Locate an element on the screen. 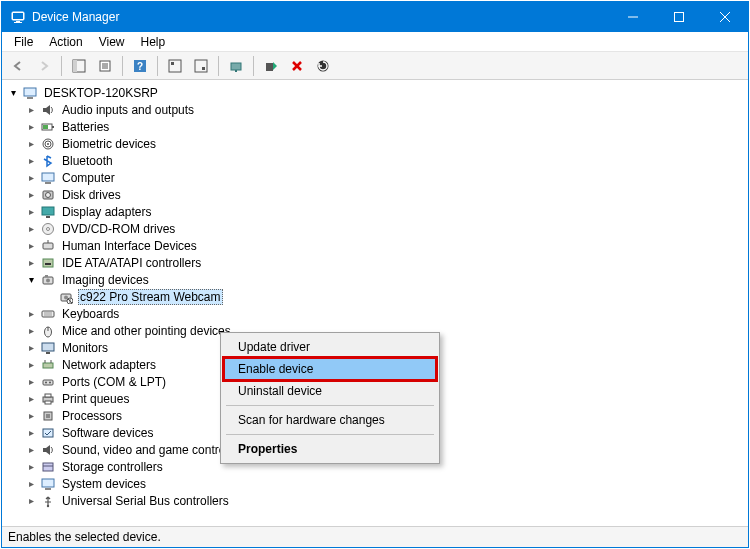 This screenshot has height=549, width=750. ide-icon is located at coordinates (48, 263).